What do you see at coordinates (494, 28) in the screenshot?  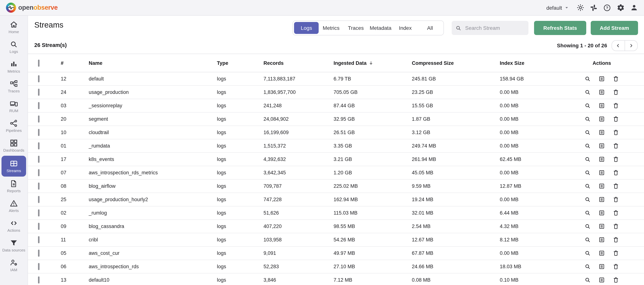 I see `search-stream-input` at bounding box center [494, 28].